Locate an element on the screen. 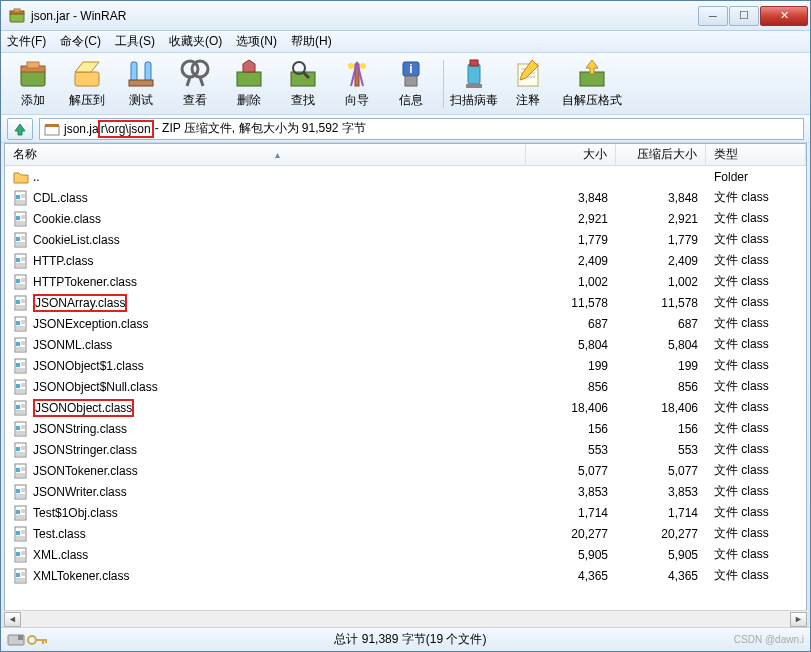 The height and width of the screenshot is (652, 811). extract-icon is located at coordinates (87, 74).